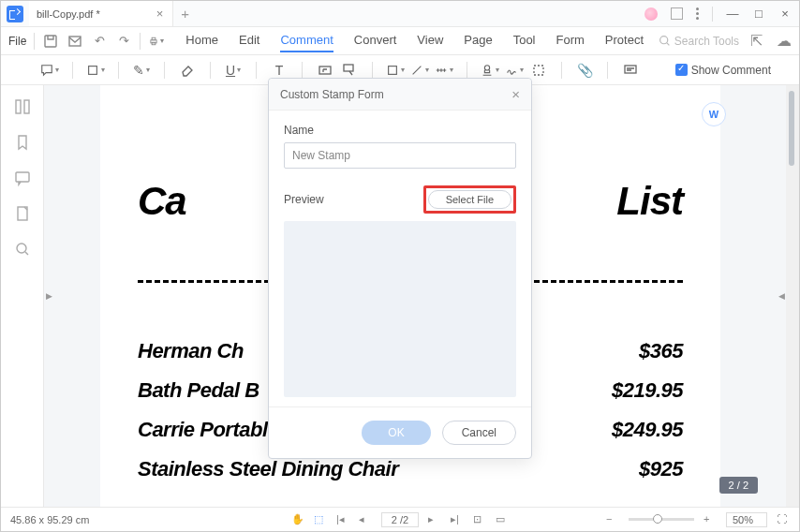 The image size is (800, 532). Describe the element at coordinates (661, 519) in the screenshot. I see `zoom-slider` at that location.